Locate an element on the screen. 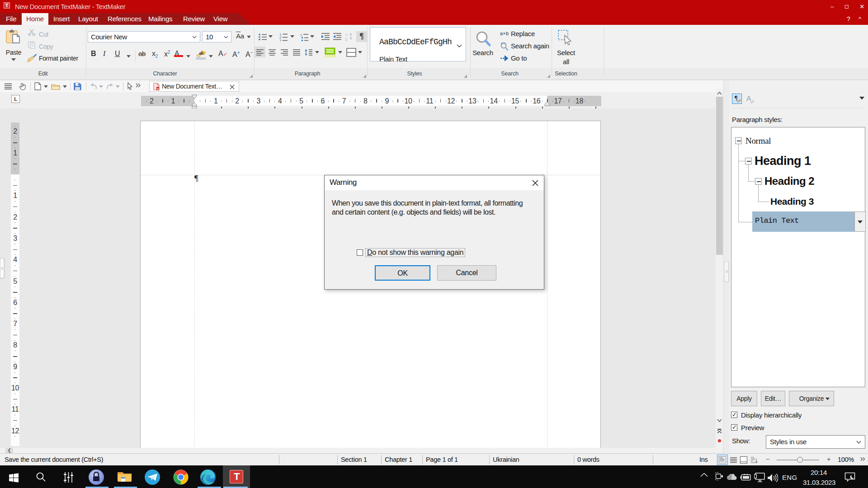 This screenshot has height=488, width=868. svg-text: b is located at coordinates (507, 33).